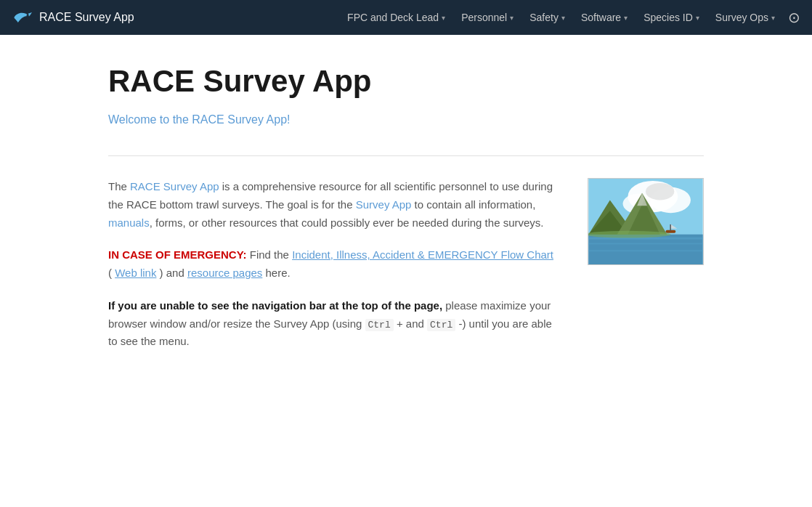 The width and height of the screenshot is (812, 507). What do you see at coordinates (570, 17) in the screenshot?
I see `nav-links: FPC and Deck Lead ▾ Personnel ▾ Safety ▾…` at bounding box center [570, 17].